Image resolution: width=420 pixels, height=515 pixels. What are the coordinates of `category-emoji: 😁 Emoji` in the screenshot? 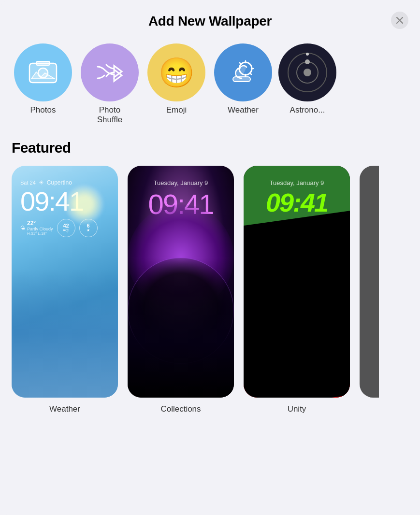 It's located at (176, 79).